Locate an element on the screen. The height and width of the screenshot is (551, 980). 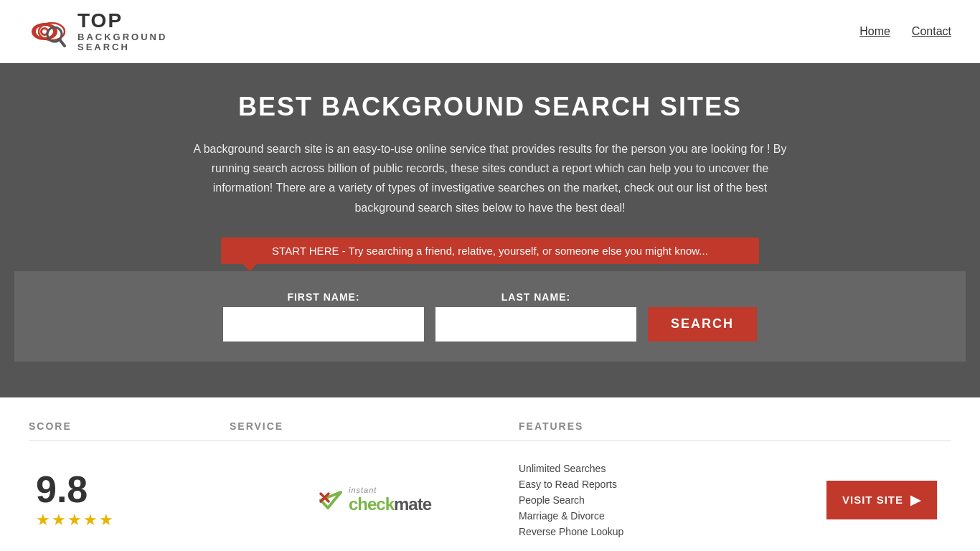
star-4: ★ is located at coordinates (90, 520).